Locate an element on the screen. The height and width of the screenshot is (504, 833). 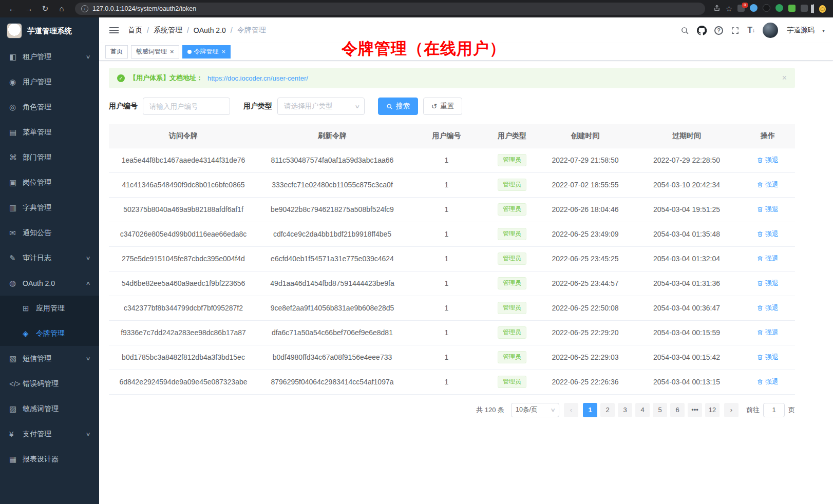
extension-gray-icon is located at coordinates (804, 9).